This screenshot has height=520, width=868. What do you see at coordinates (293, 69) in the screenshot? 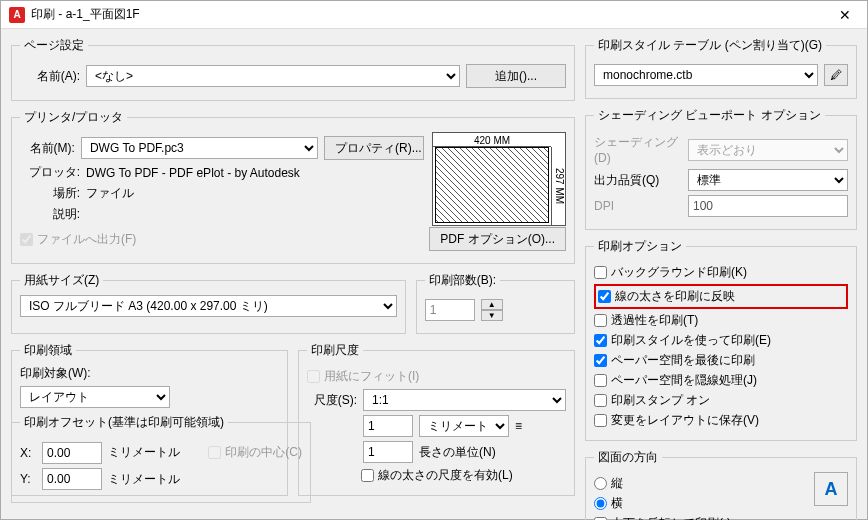
I see `page-settings-group: ページ設定 名前(A): <なし> 追加()...` at bounding box center [293, 69].